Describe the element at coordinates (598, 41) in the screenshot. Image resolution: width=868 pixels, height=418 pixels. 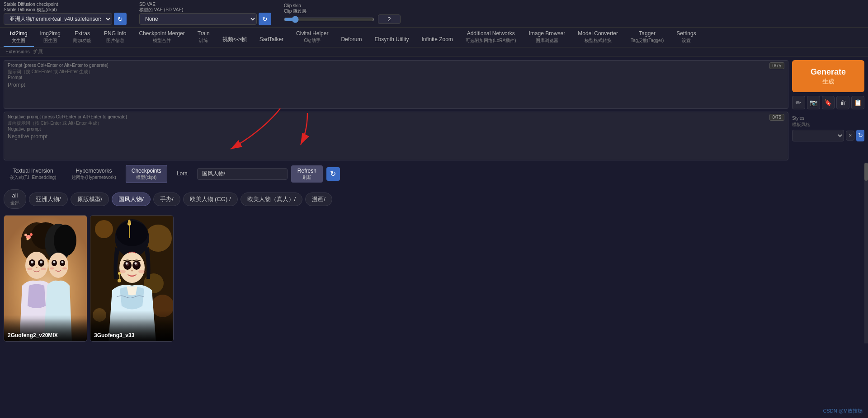
I see `tab-modelconverter-sub: 模型格式转换` at that location.